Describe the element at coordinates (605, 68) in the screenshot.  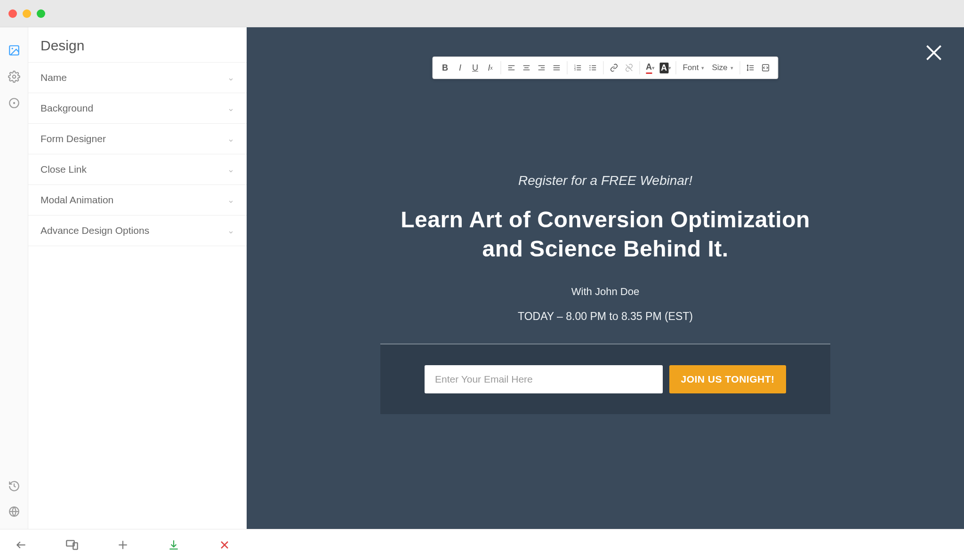
I see `text-editor-toolbar: B I U Ix 123 A▾ A▾ Font▾ Size▾` at that location.